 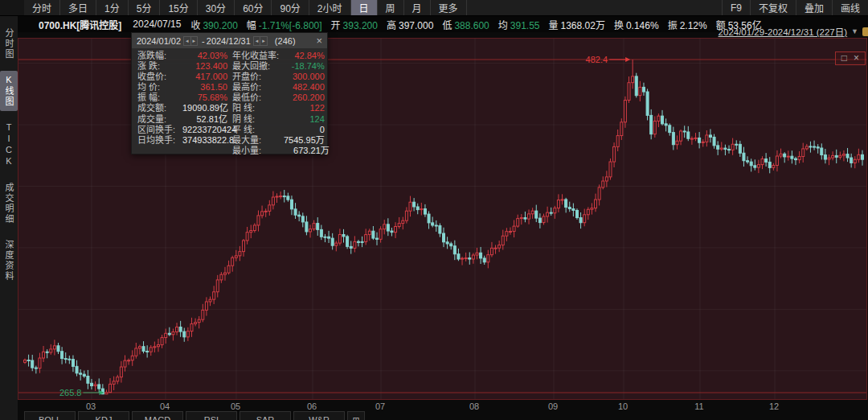 What do you see at coordinates (619, 26) in the screenshot?
I see `quote-field-label: 换` at bounding box center [619, 26].